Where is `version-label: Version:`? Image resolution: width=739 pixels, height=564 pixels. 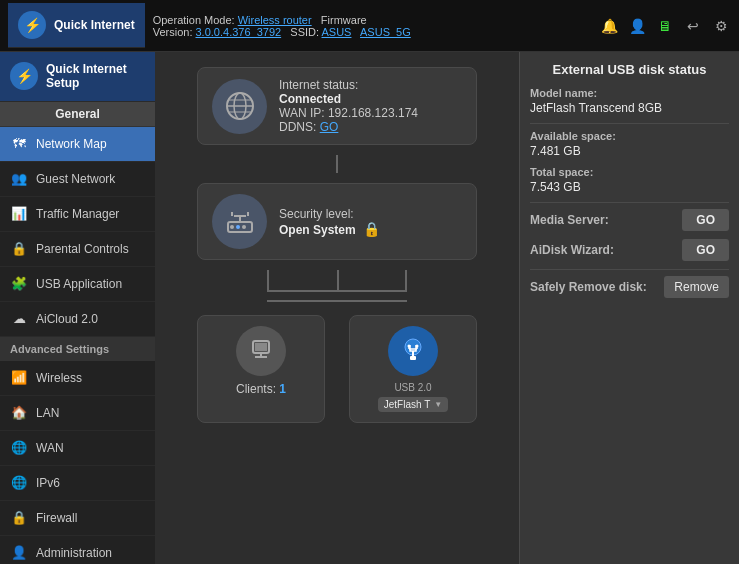
version-label: Version: is located at coordinates (173, 32).